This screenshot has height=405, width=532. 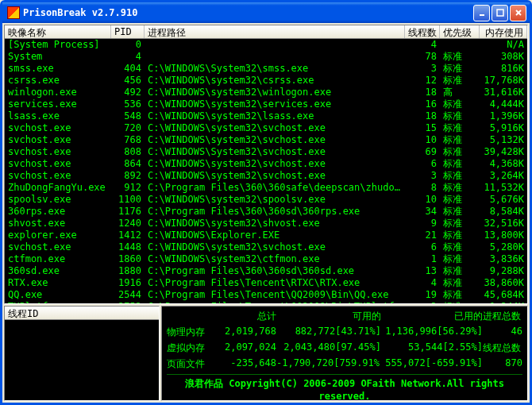 I want to click on cell-pid: 1880, so click(x=128, y=272).